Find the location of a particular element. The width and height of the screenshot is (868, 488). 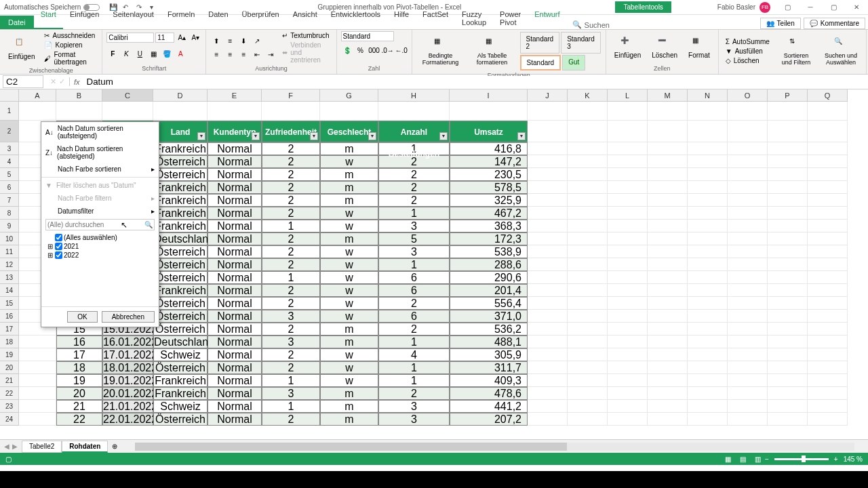

increase-font-icon: A▴ is located at coordinates (182, 37).